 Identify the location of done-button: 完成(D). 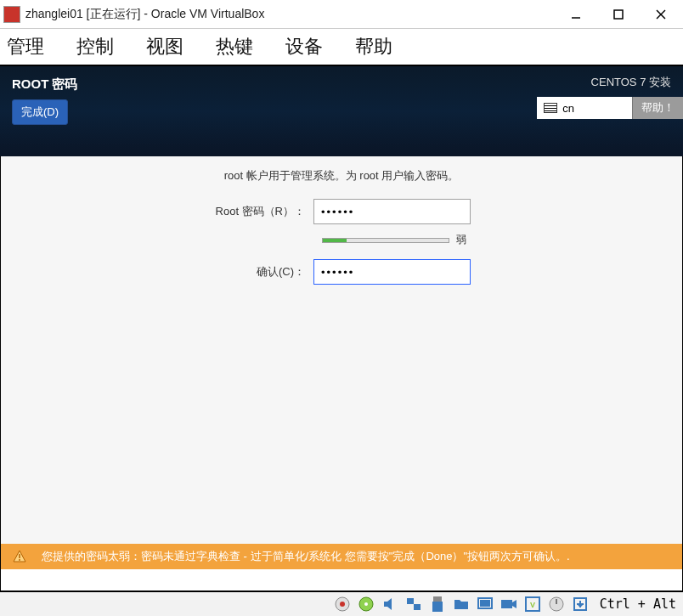
(40, 112).